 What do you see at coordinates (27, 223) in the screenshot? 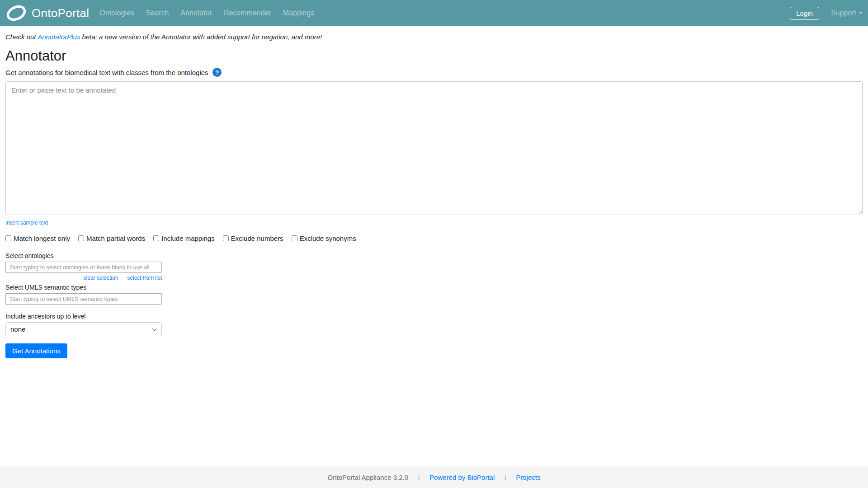
I see `insert-sample-text-link: insert sample text` at bounding box center [27, 223].